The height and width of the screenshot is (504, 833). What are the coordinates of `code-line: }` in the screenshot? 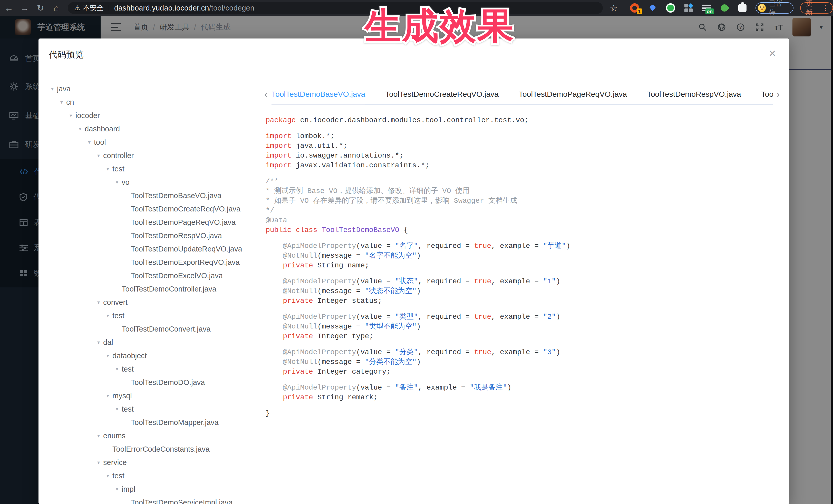 It's located at (523, 413).